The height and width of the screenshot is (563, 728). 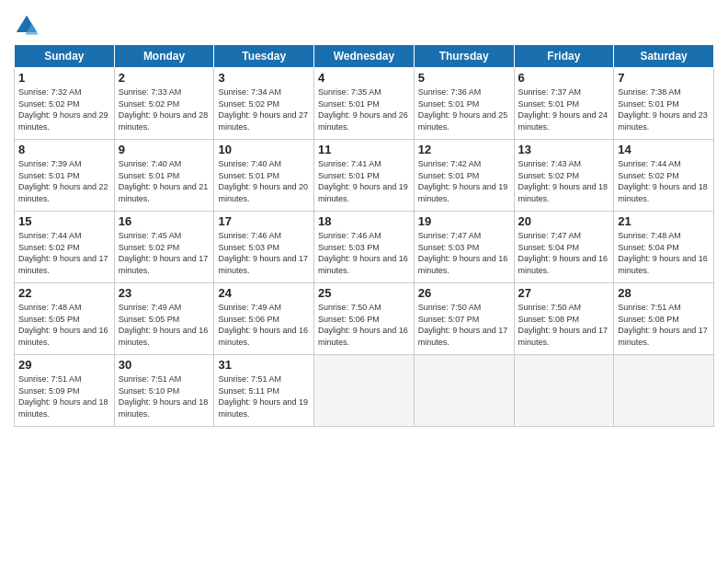 What do you see at coordinates (564, 319) in the screenshot?
I see `calendar-cell: 27 Sunrise: 7:50 AMSunset: 5:08 PMDaylig…` at bounding box center [564, 319].